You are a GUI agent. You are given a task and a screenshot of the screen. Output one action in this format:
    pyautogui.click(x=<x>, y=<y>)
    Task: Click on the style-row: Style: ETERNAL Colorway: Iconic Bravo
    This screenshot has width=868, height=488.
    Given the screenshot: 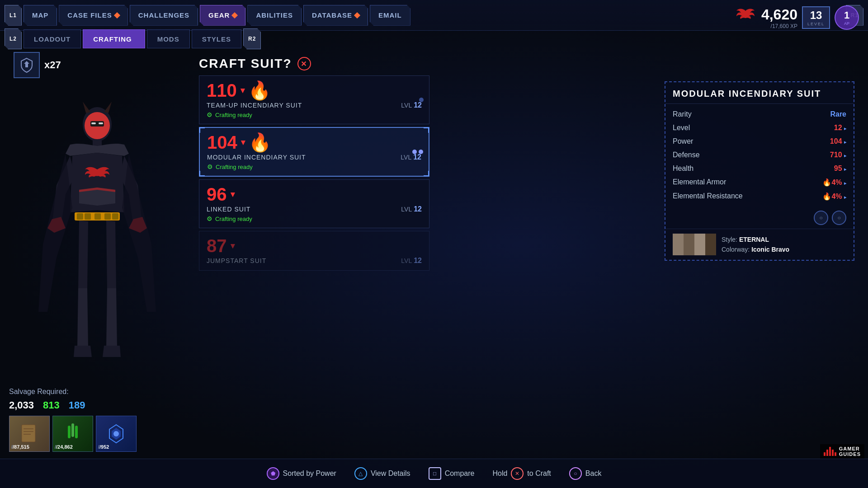 What is the action you would take?
    pyautogui.click(x=760, y=244)
    